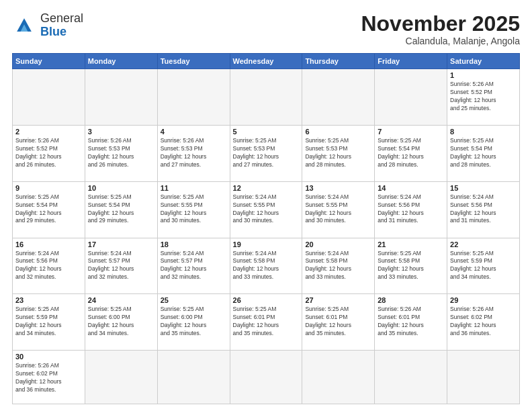 Image resolution: width=532 pixels, height=411 pixels. What do you see at coordinates (193, 153) in the screenshot?
I see `day-4: 4 Sunrise: 5:26 AM Sunset: 5:53 PM Dayli…` at bounding box center [193, 153].